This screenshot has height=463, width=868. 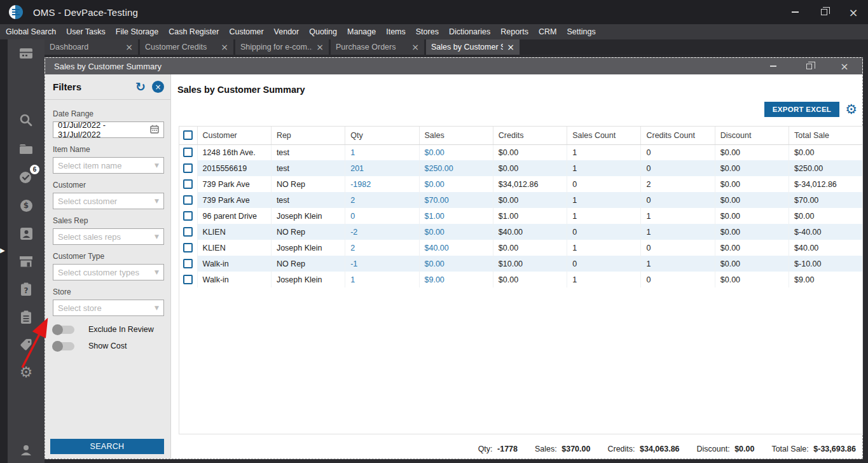 What do you see at coordinates (581, 32) in the screenshot?
I see `menu-item-settings: Settings` at bounding box center [581, 32].